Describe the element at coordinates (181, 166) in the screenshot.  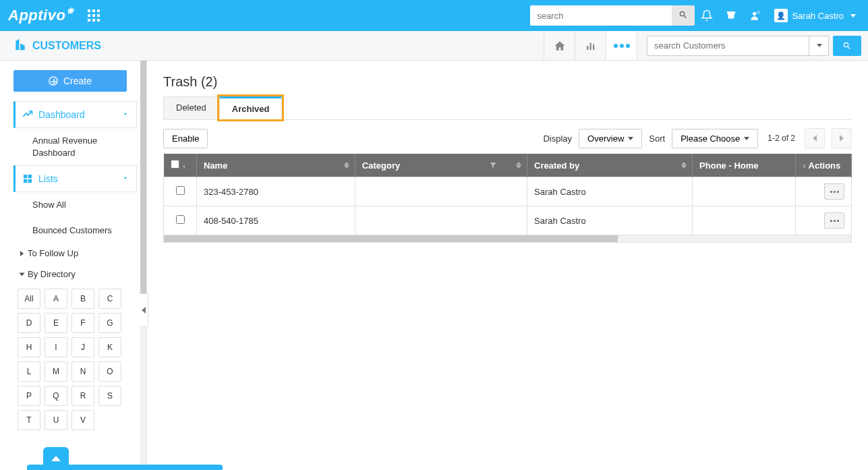
I see `col-check: ‹` at that location.